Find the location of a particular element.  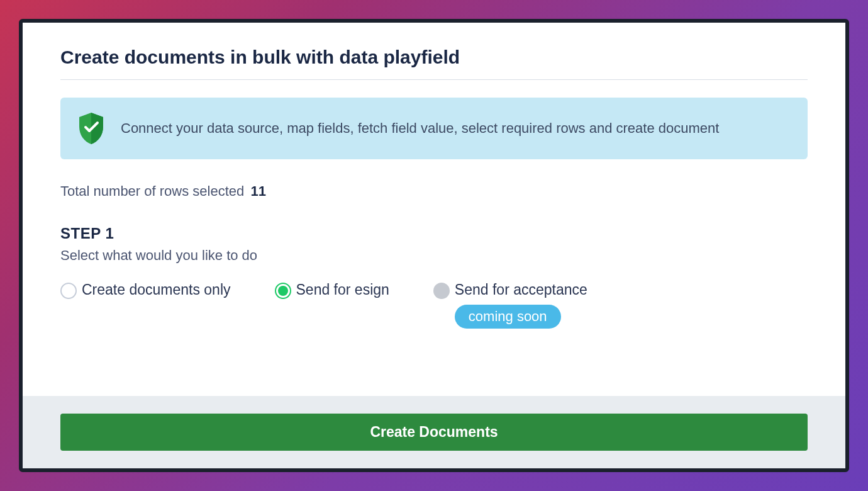

coming-soon-badge: coming soon is located at coordinates (508, 317).